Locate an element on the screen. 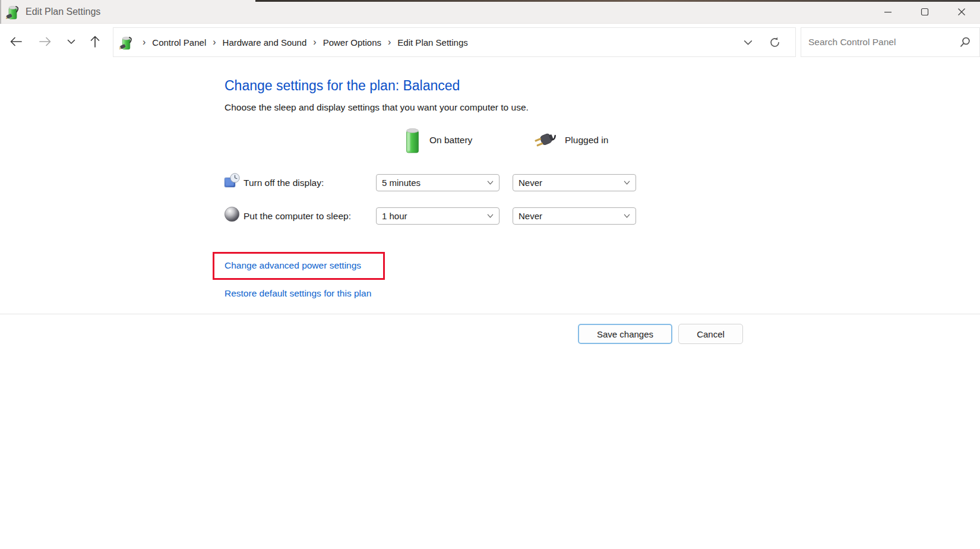  minimize-button is located at coordinates (888, 12).